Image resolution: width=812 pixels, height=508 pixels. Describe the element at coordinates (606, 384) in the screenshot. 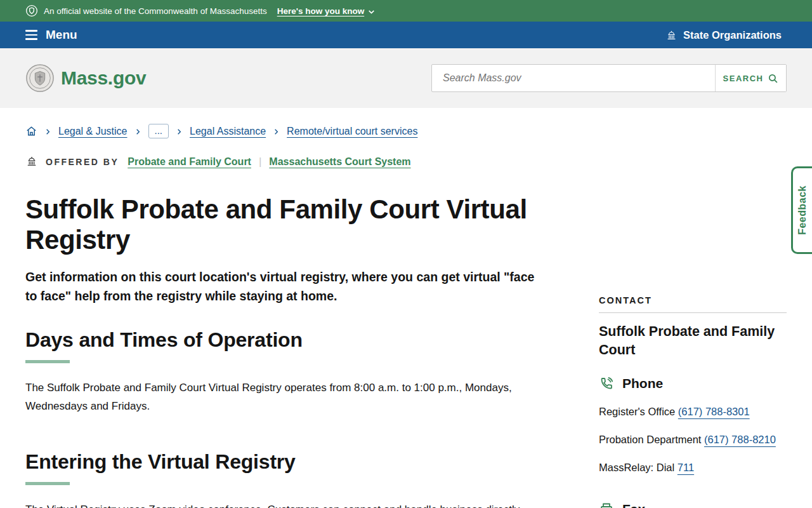

I see `phone-icon` at that location.